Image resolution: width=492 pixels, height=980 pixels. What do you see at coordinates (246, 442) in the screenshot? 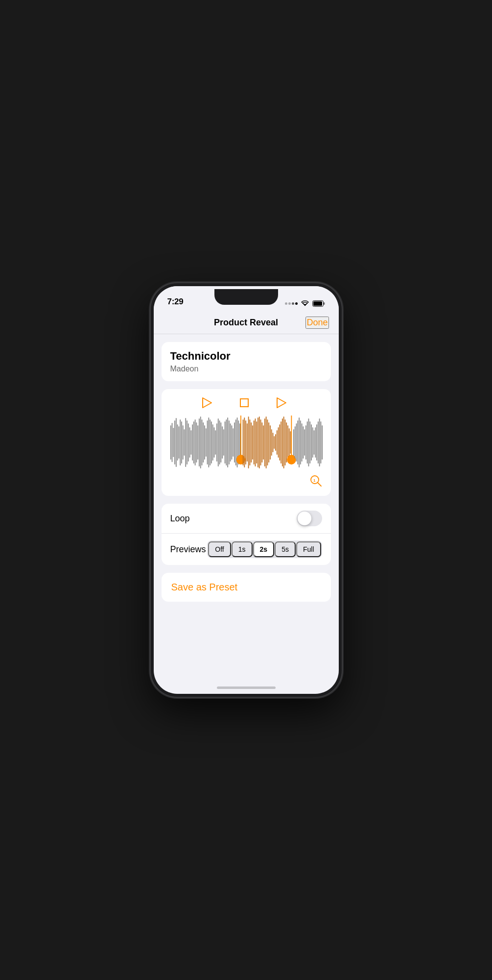
I see `waveform-display` at bounding box center [246, 442].